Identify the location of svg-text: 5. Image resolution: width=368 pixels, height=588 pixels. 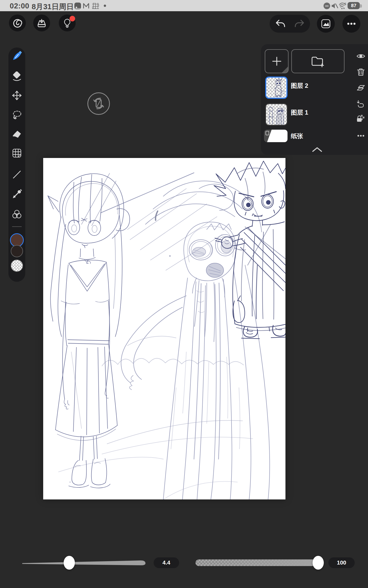
(346, 4).